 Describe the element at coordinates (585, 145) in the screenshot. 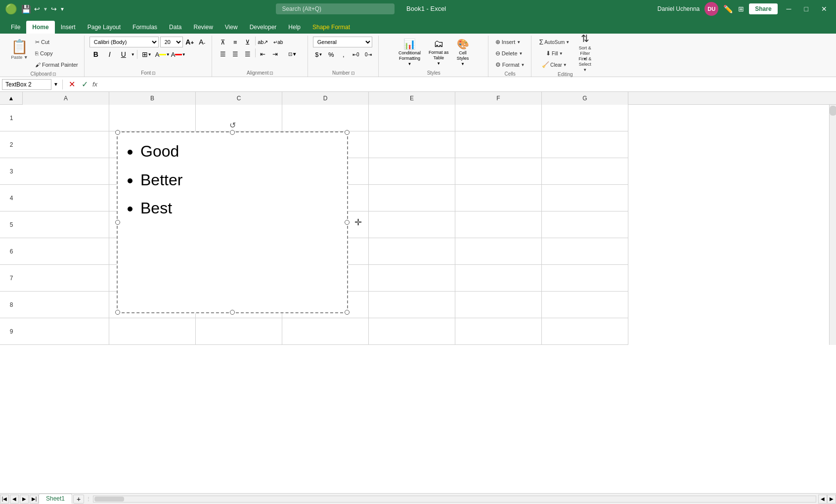

I see `cell-g2` at that location.